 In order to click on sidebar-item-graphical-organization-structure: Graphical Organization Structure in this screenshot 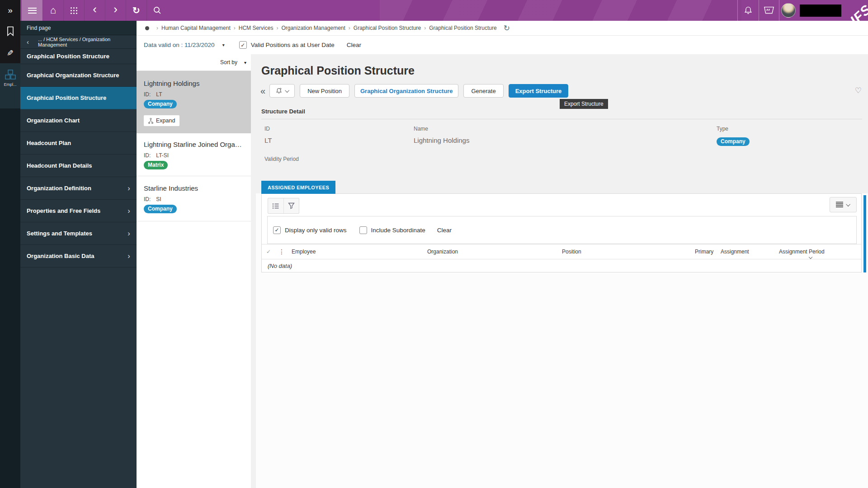, I will do `click(79, 75)`.